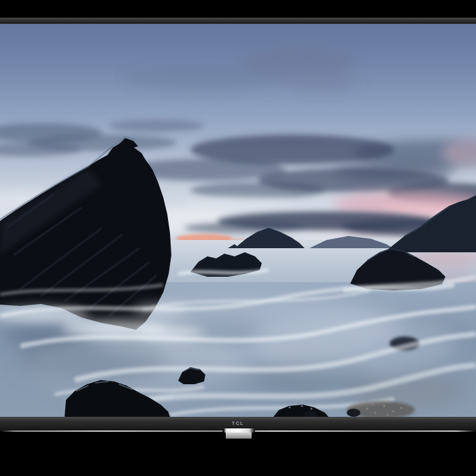  Describe the element at coordinates (238, 423) in the screenshot. I see `brand-logo: TCL` at that location.